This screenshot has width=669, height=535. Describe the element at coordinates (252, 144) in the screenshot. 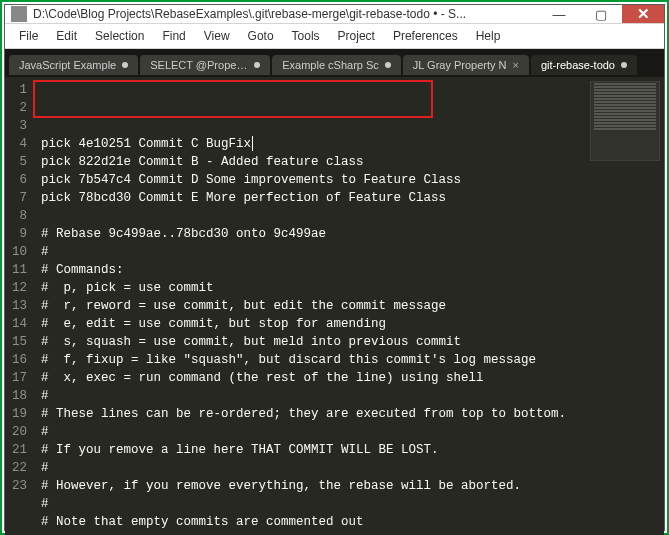

I see `text-cursor` at that location.